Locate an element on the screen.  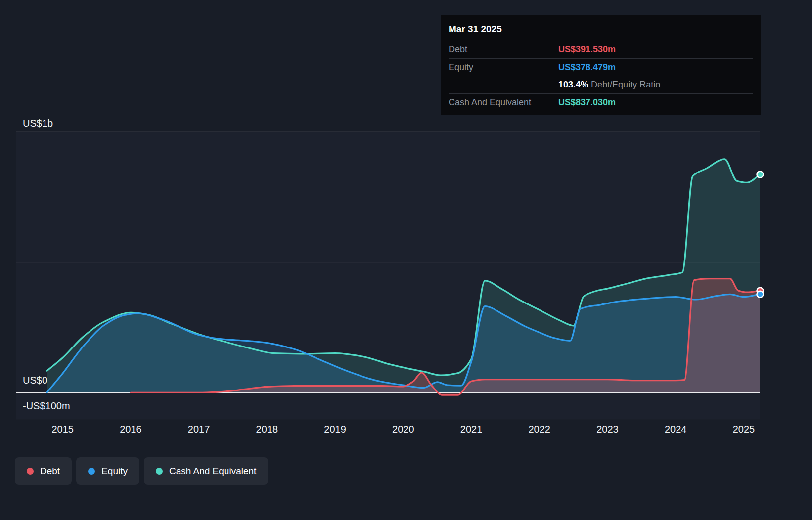
legend-cash-label: Cash And Equivalent is located at coordinates (213, 471).